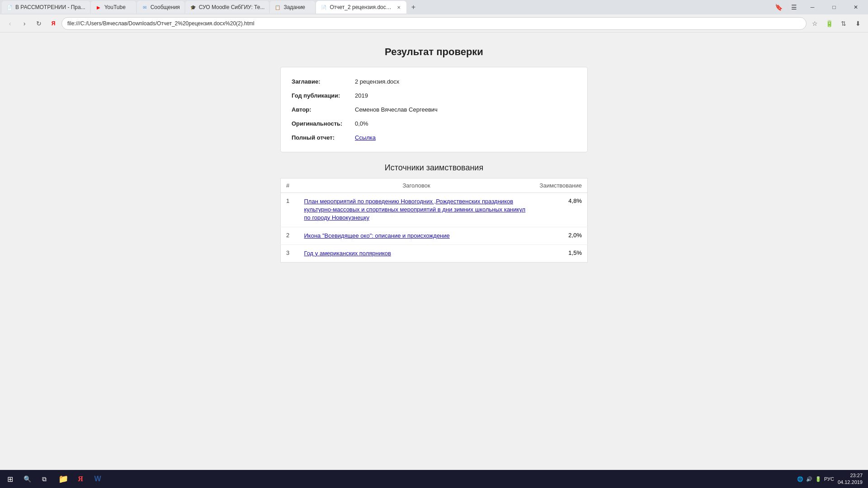 This screenshot has width=868, height=488. What do you see at coordinates (161, 7) in the screenshot?
I see `tab-messages: ✉ Сообщения` at bounding box center [161, 7].